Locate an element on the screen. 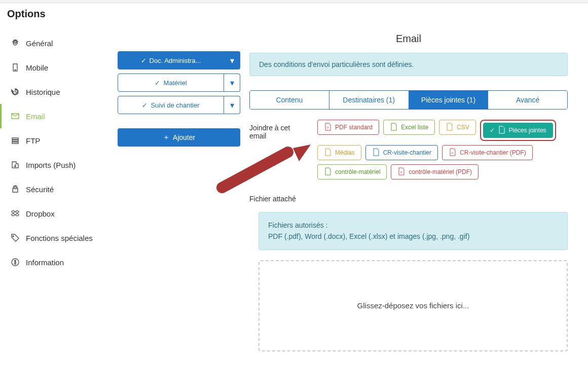 This screenshot has height=392, width=588. category-dropdown-0: ▾ is located at coordinates (232, 60).